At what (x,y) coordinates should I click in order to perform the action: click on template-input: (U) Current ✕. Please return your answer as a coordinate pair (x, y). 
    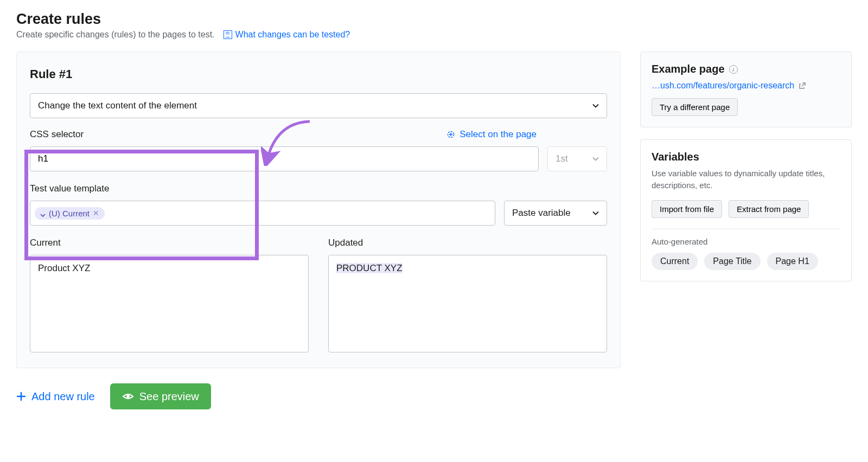
    Looking at the image, I should click on (263, 213).